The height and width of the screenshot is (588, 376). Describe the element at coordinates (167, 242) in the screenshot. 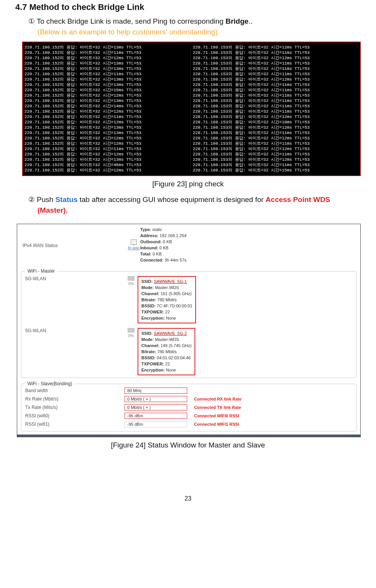

I see `wan-outbound-value: 0 KB` at that location.